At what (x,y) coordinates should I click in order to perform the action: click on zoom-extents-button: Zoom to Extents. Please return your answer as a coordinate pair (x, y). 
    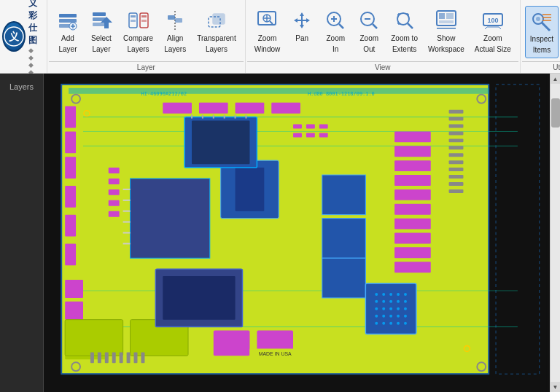
    Looking at the image, I should click on (404, 31).